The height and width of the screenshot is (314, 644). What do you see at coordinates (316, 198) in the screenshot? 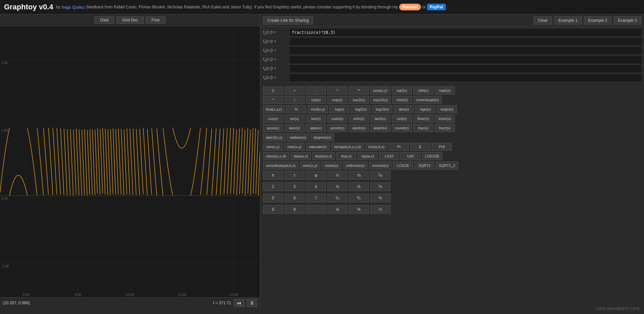
I see `const-btn-7: 7` at bounding box center [316, 198].